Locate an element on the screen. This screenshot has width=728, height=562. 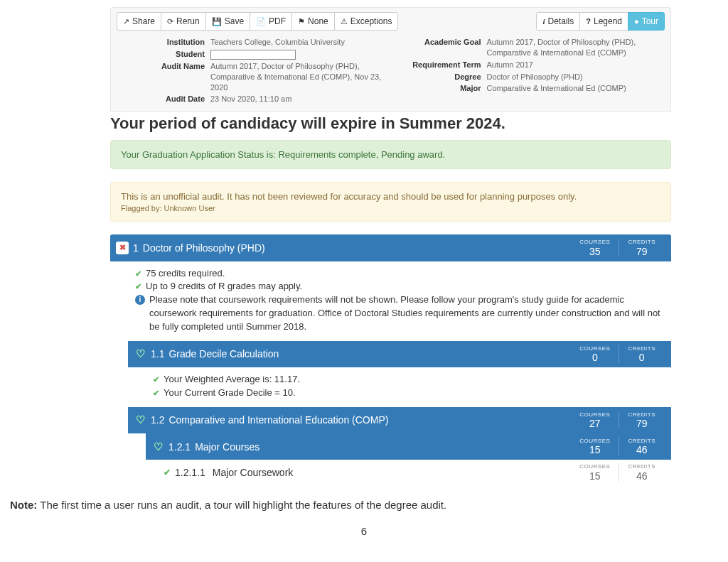
footnote-bold: Note: is located at coordinates (23, 504).